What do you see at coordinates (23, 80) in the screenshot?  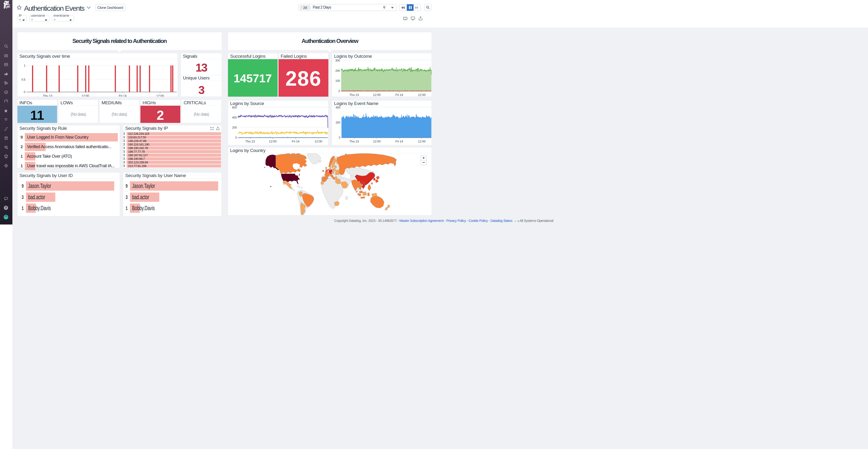 I see `svg-text: 0.5` at bounding box center [23, 80].